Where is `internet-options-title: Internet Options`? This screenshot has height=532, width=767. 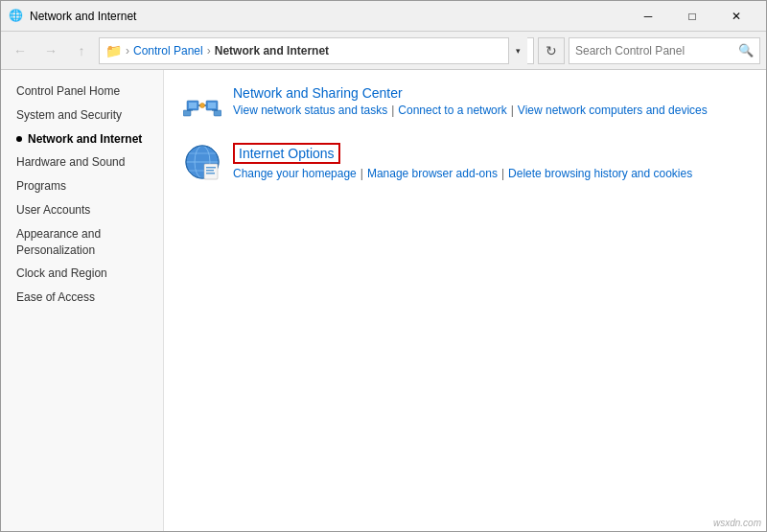 internet-options-title: Internet Options is located at coordinates (287, 153).